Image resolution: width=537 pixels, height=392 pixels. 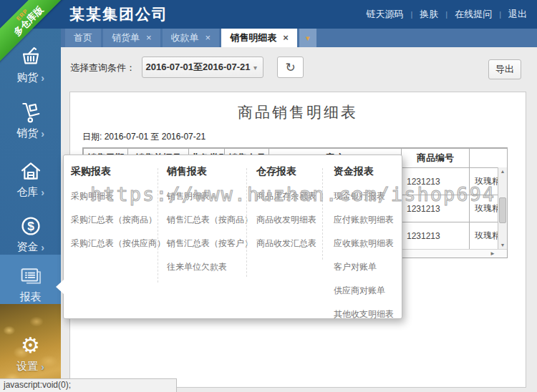 What do you see at coordinates (27, 248) in the screenshot?
I see `sidebar-item-label: 资金` at bounding box center [27, 248].